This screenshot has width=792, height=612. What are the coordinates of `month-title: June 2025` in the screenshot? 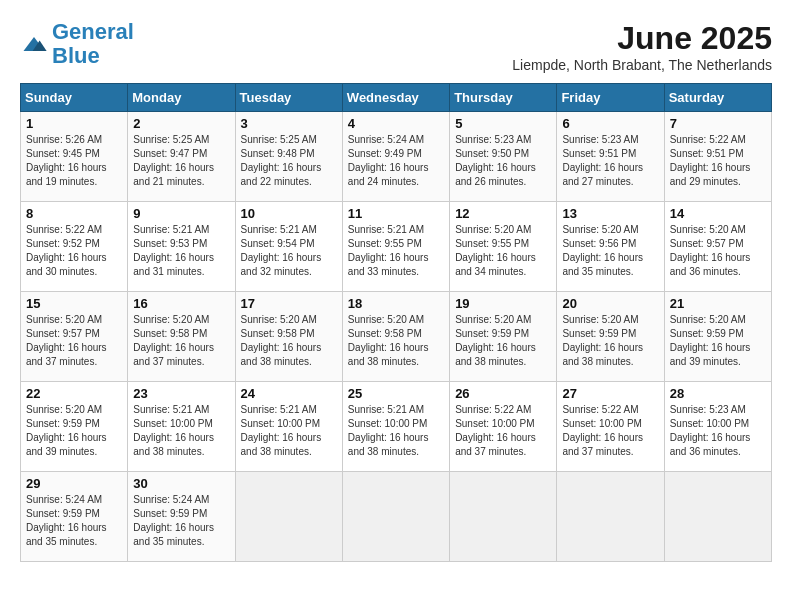 It's located at (642, 38).